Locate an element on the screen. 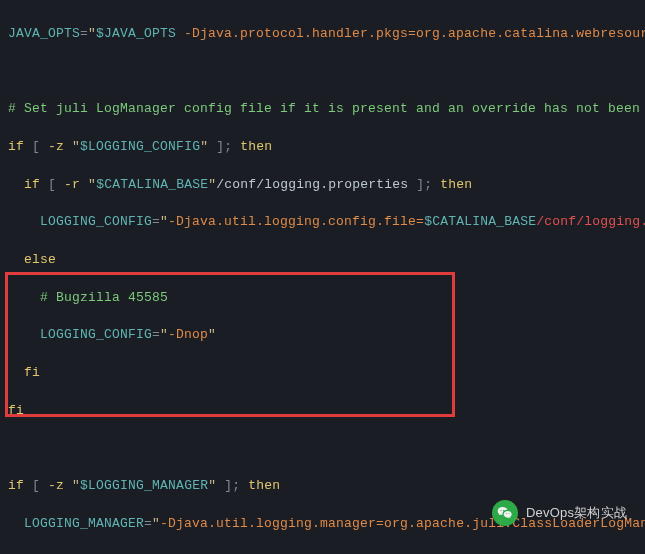  code-line: else is located at coordinates (322, 260).